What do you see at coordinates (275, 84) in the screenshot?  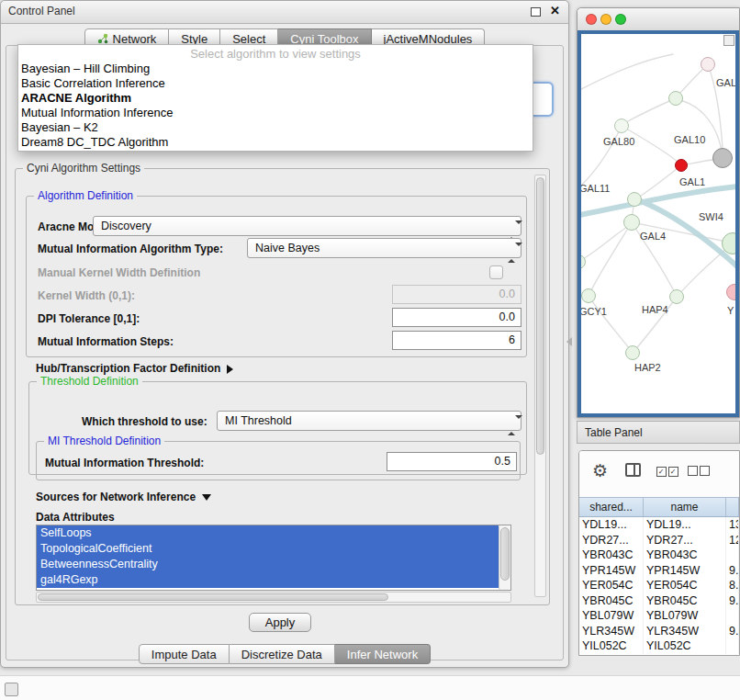 I see `algorithm-option-basic-correlation-inference: Basic Correlation Inference` at bounding box center [275, 84].